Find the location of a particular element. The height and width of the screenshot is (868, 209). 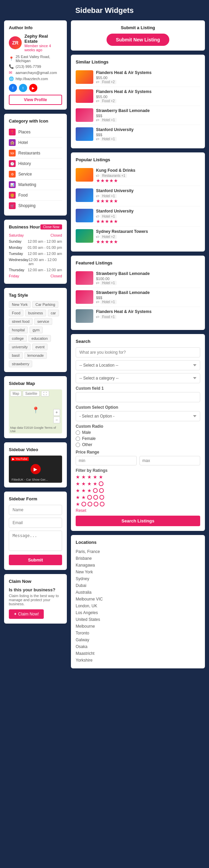

location-item: Kanagawa is located at coordinates (138, 565).